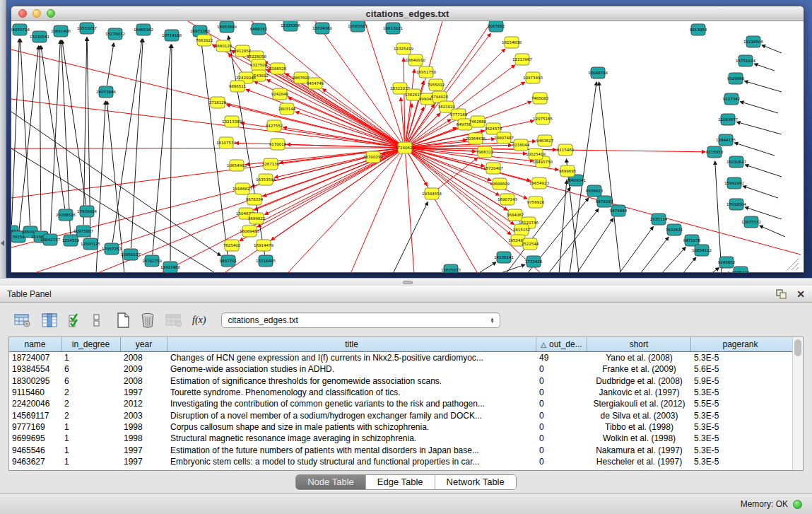 This screenshot has width=812, height=514. Describe the element at coordinates (259, 65) in the screenshot. I see `network-node: 9327508` at that location.